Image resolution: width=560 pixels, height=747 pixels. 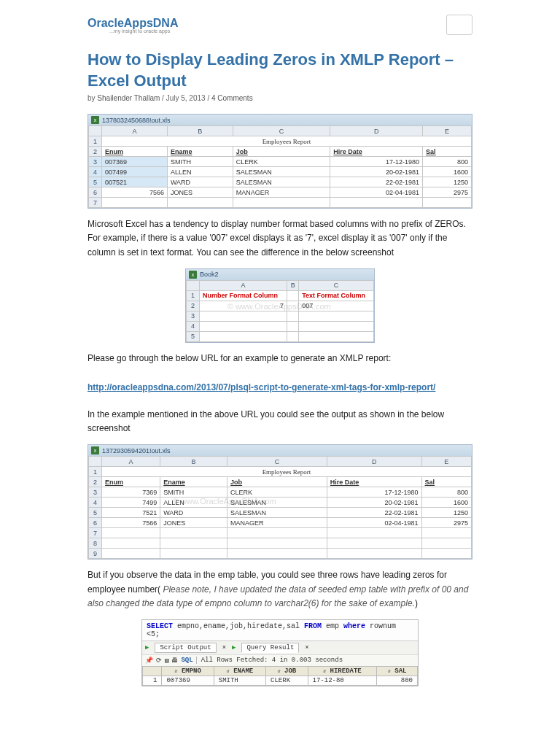 What do you see at coordinates (280, 359) in the screenshot?
I see `paragraph-2: Please go through the below URL for an e…` at bounding box center [280, 359].